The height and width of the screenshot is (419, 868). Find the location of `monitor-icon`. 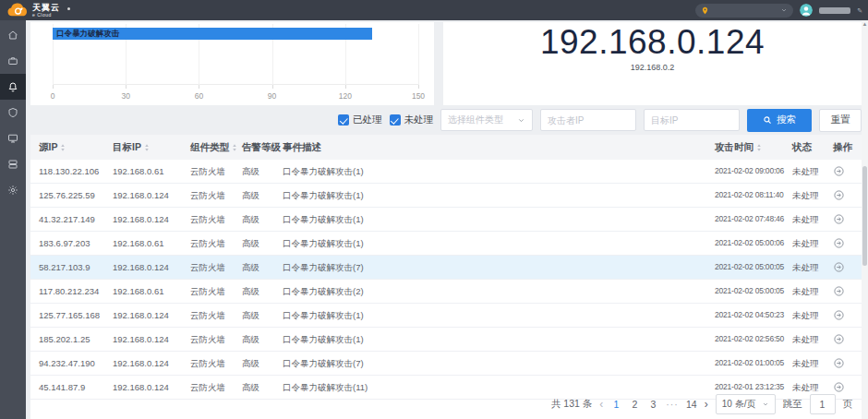

monitor-icon is located at coordinates (13, 138).